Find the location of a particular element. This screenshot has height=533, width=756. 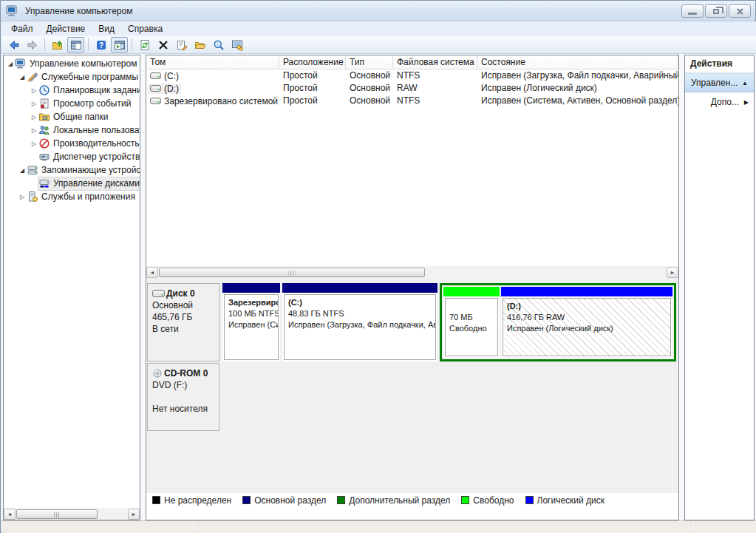

disk0-label: Диск 0 Основной 465,76 ГБ В сети is located at coordinates (183, 322).